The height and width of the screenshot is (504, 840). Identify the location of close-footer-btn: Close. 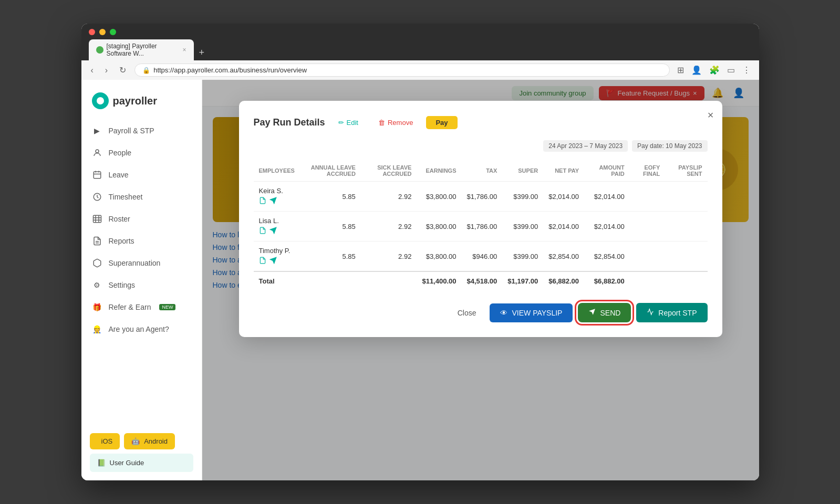
(467, 313).